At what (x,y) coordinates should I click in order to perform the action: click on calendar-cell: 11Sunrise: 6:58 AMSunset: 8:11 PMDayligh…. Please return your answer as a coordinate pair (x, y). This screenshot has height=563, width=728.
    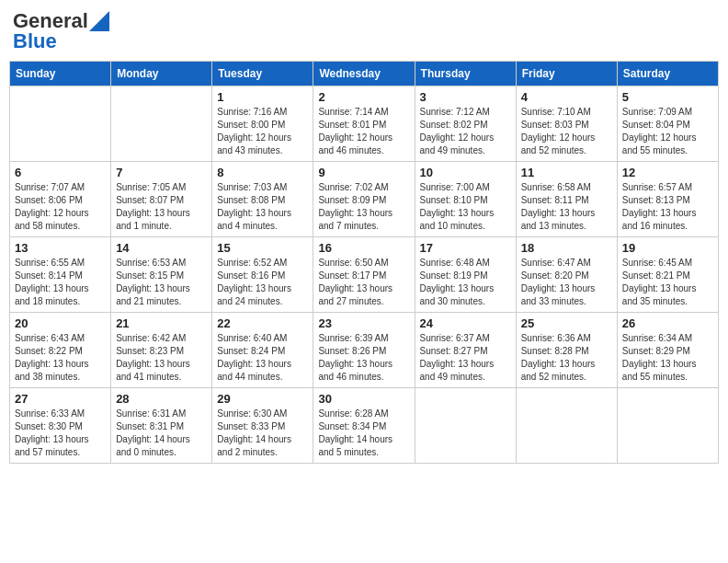
    Looking at the image, I should click on (566, 200).